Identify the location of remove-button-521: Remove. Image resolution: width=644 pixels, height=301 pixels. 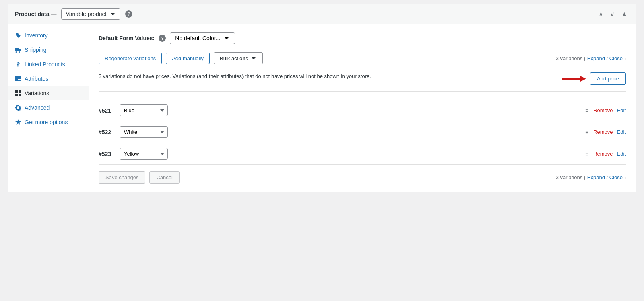
(603, 110).